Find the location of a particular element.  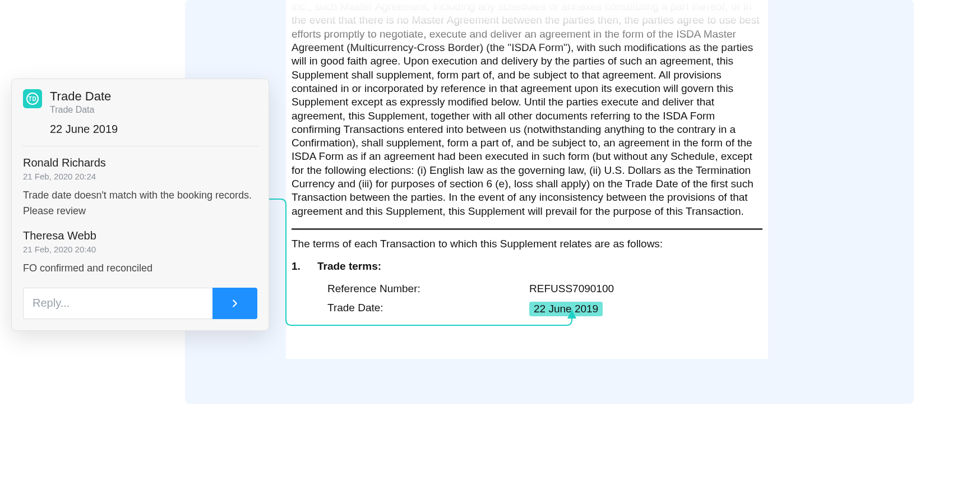

send-button is located at coordinates (235, 303).